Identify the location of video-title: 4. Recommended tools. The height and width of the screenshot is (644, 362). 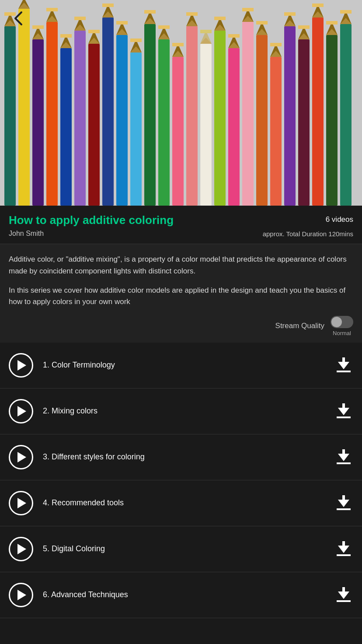
(188, 503).